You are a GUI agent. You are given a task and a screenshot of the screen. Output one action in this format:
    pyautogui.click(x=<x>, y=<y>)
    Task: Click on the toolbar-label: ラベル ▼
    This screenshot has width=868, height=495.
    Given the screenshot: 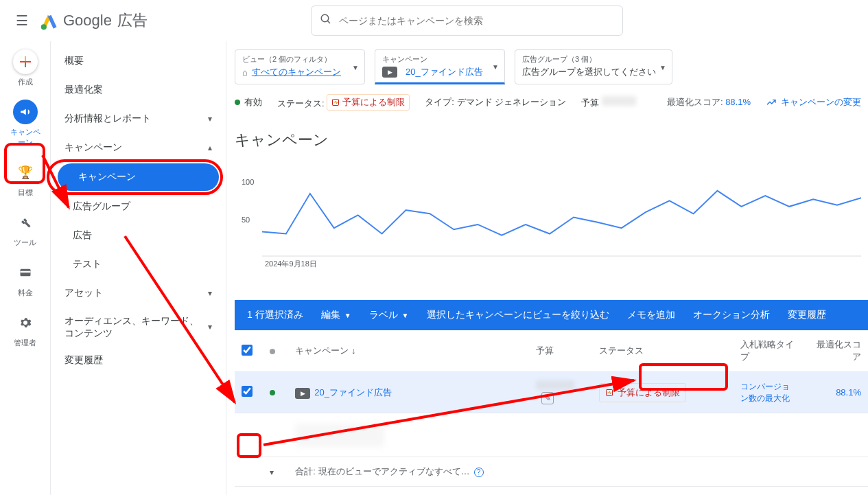 What is the action you would take?
    pyautogui.click(x=389, y=315)
    